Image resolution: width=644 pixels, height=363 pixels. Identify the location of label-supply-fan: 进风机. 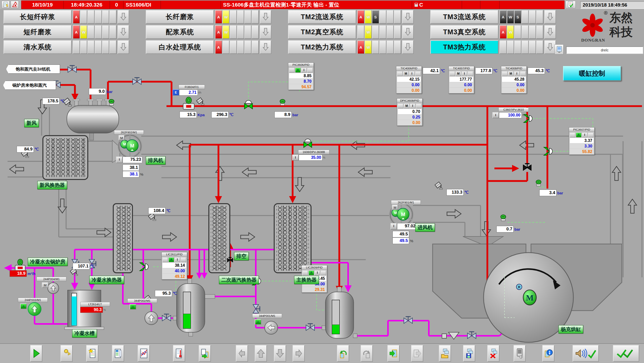
(425, 227).